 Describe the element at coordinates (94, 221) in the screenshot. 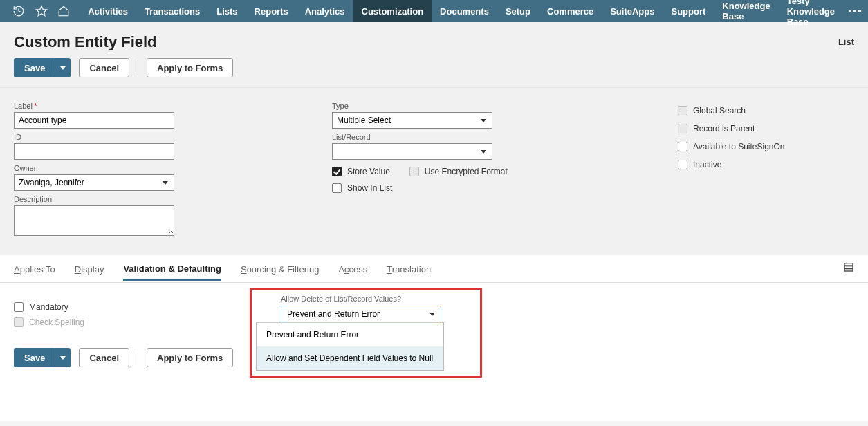

I see `description-textarea` at that location.